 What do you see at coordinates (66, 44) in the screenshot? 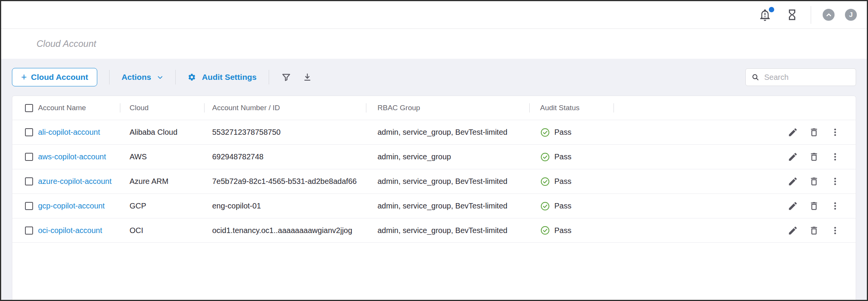
I see `breadcrumb: Cloud Account` at bounding box center [66, 44].